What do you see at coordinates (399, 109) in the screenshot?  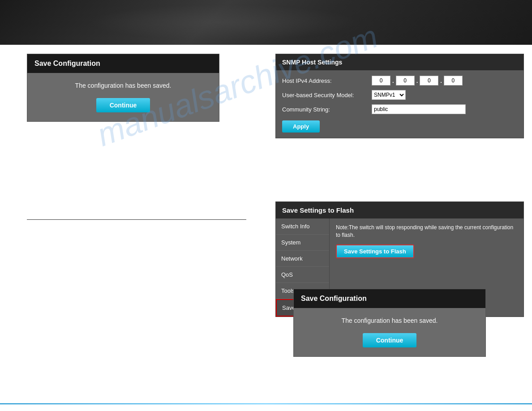 I see `snmp-community-string-row: Community String:` at bounding box center [399, 109].